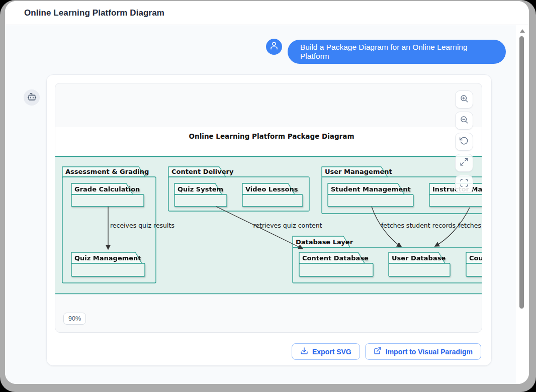 This screenshot has height=392, width=536. What do you see at coordinates (200, 189) in the screenshot?
I see `package-label-quiz-system: Quiz System` at bounding box center [200, 189].